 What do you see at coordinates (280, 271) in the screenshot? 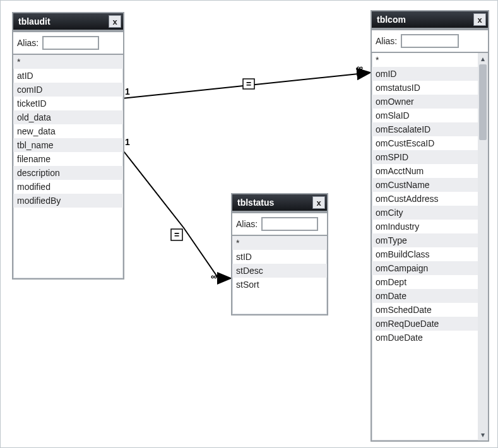
I see `field-item: stDesc` at bounding box center [280, 271].